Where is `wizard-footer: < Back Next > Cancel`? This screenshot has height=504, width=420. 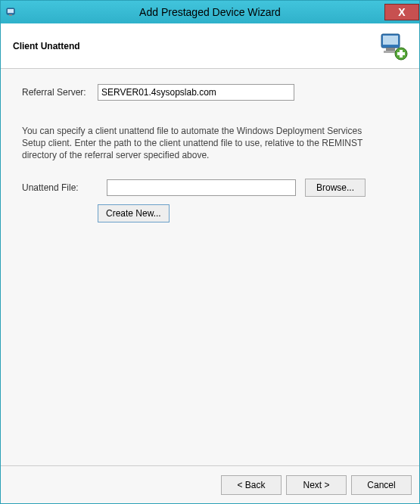 wizard-footer: < Back Next > Cancel is located at coordinates (210, 484).